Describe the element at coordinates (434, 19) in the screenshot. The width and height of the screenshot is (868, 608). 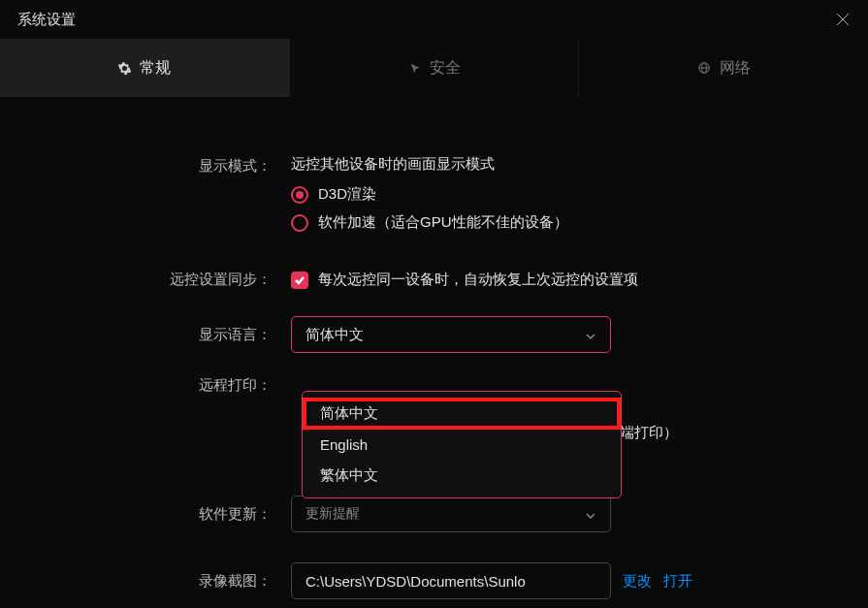
I see `title-bar: 系统设置` at that location.